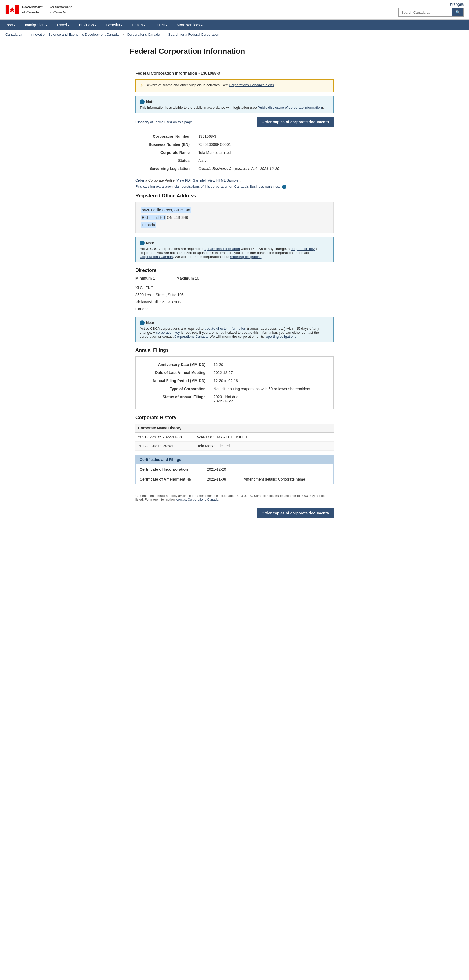  Describe the element at coordinates (169, 479) in the screenshot. I see `cert2-label: Certificate of Amendment ⬤` at that location.